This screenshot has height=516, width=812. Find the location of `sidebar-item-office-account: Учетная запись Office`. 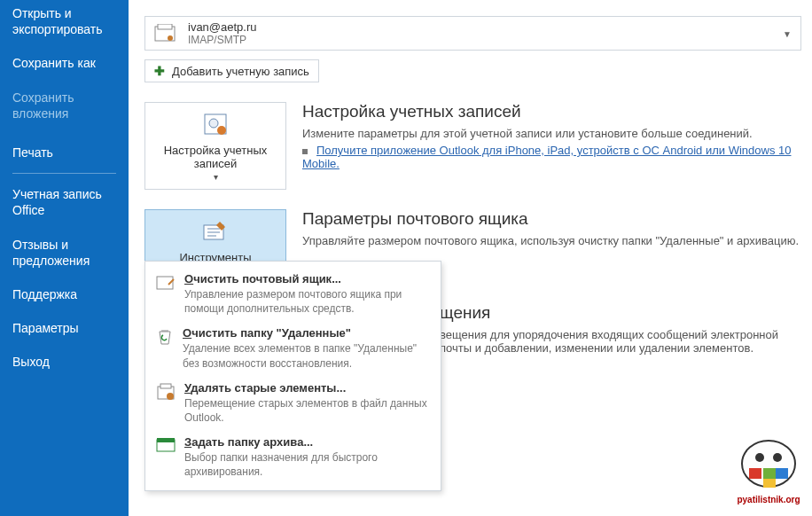

sidebar-item-office-account: Учетная запись Office is located at coordinates (64, 202).